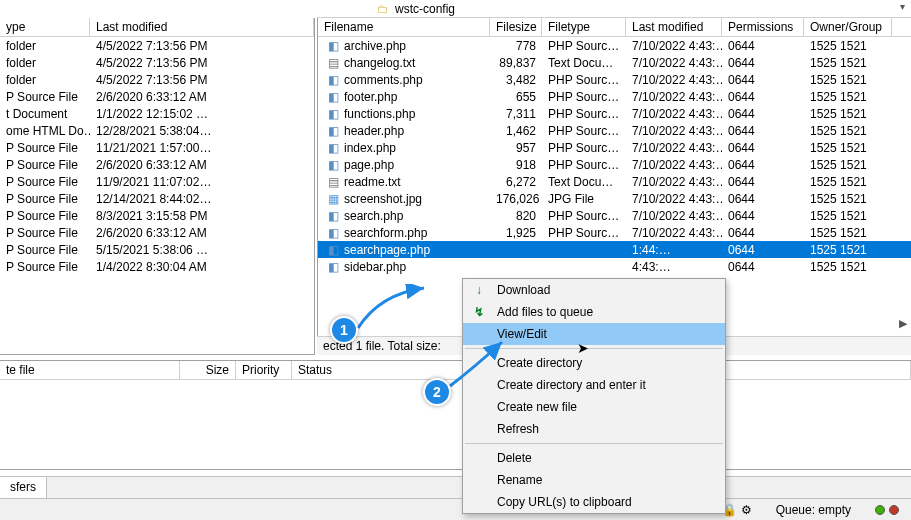 The image size is (911, 520). What do you see at coordinates (594, 407) in the screenshot?
I see `menu-item-create-new-file: Create new file` at bounding box center [594, 407].